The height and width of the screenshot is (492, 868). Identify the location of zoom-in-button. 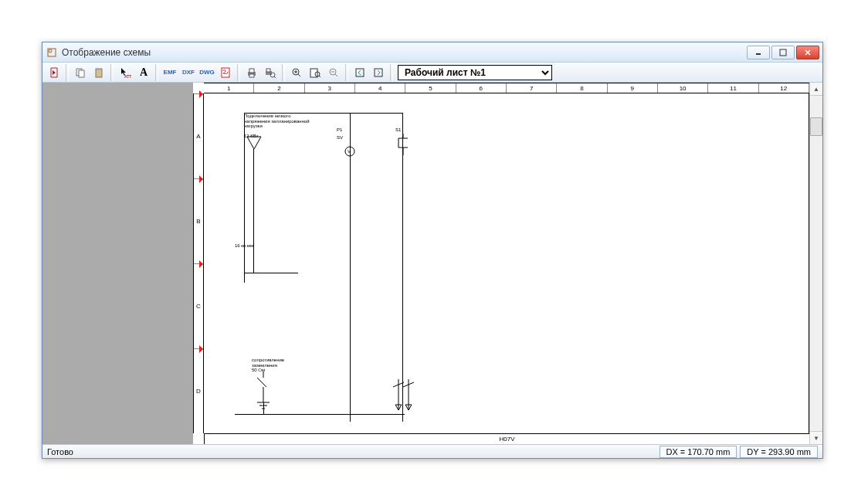
(297, 73).